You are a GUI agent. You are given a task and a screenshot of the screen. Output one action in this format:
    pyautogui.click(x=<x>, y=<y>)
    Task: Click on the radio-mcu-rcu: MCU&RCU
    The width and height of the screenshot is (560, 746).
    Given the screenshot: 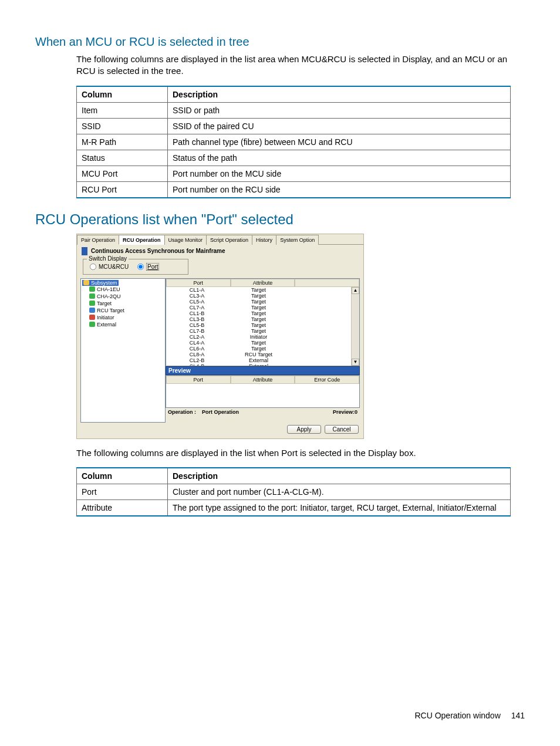 What is the action you would take?
    pyautogui.click(x=109, y=266)
    